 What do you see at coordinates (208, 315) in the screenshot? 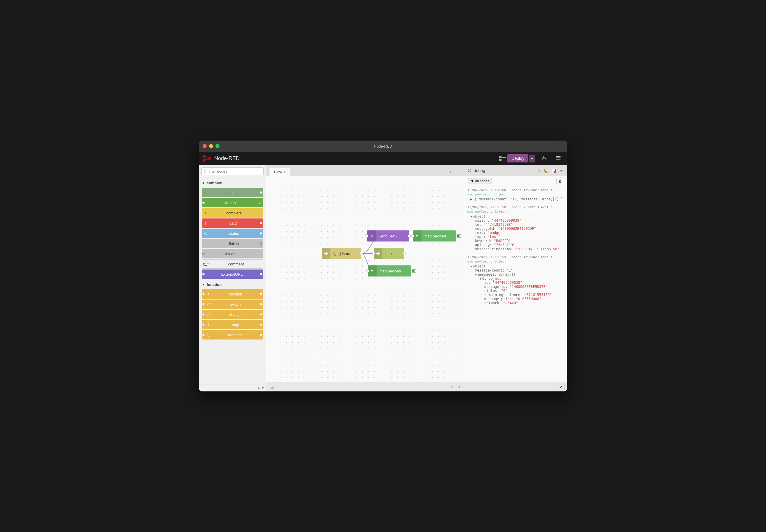
I see `change-icon: ⇄` at bounding box center [208, 315].